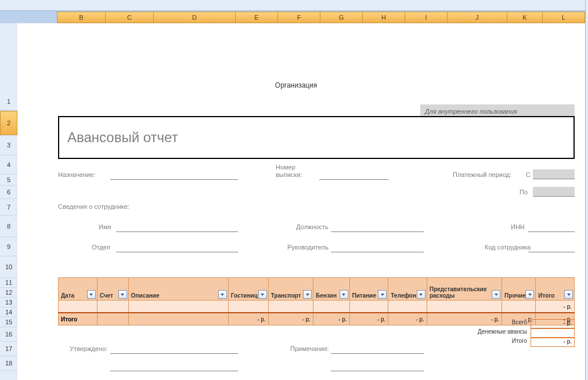 The height and width of the screenshot is (380, 588). I want to click on summary-grand-row: Итого - р., so click(511, 342).